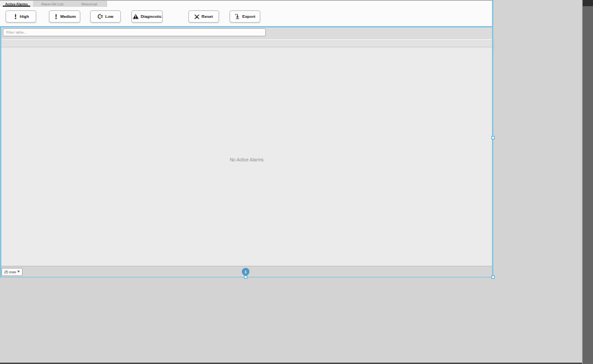 This screenshot has width=593, height=364. I want to click on tab-label: Alarm Hit List, so click(52, 4).